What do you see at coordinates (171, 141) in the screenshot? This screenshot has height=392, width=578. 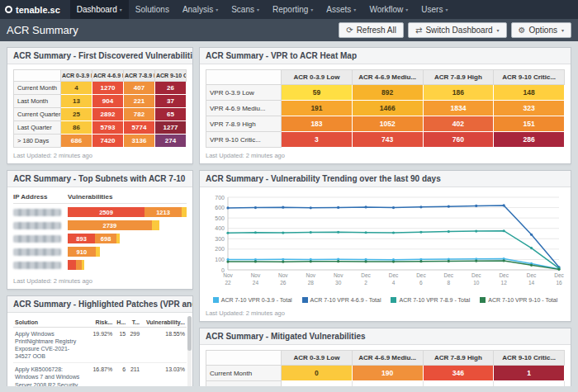 I see `value-cell: 274` at bounding box center [171, 141].